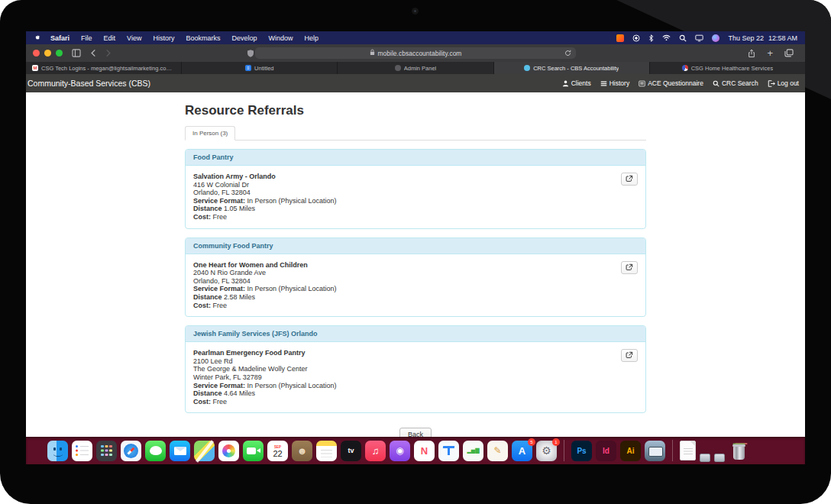 The width and height of the screenshot is (831, 504). Describe the element at coordinates (582, 451) in the screenshot. I see `dock-photoshop-icon: Ps` at that location.